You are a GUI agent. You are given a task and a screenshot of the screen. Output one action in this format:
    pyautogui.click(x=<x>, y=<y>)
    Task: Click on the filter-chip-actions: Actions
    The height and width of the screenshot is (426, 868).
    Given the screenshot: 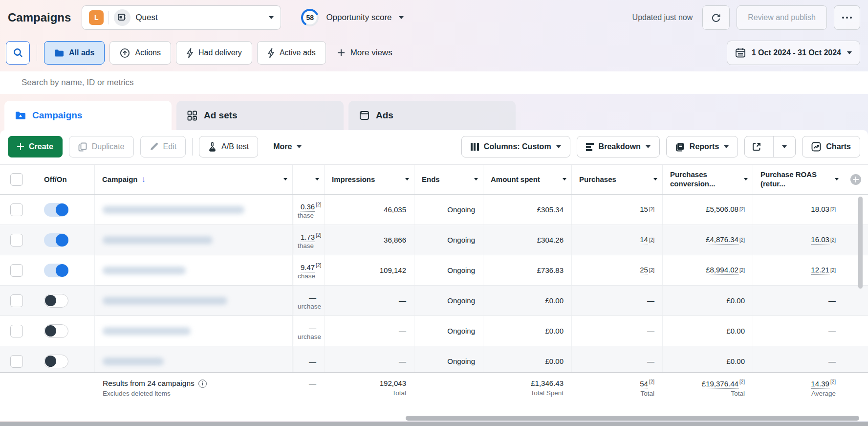 What is the action you would take?
    pyautogui.click(x=140, y=53)
    